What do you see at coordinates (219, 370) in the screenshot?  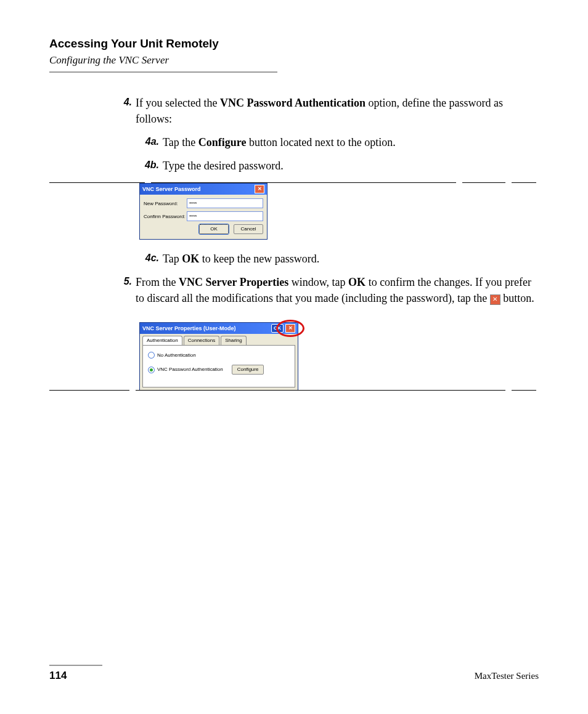 I see `radio-vnc-password-authentication: VNC Password Authentication Configure` at bounding box center [219, 370].